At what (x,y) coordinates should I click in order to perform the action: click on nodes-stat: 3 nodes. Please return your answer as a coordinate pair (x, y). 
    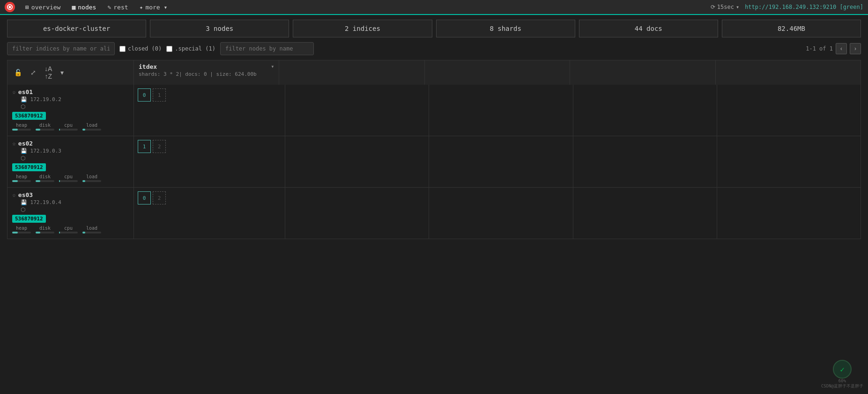
    Looking at the image, I should click on (219, 29).